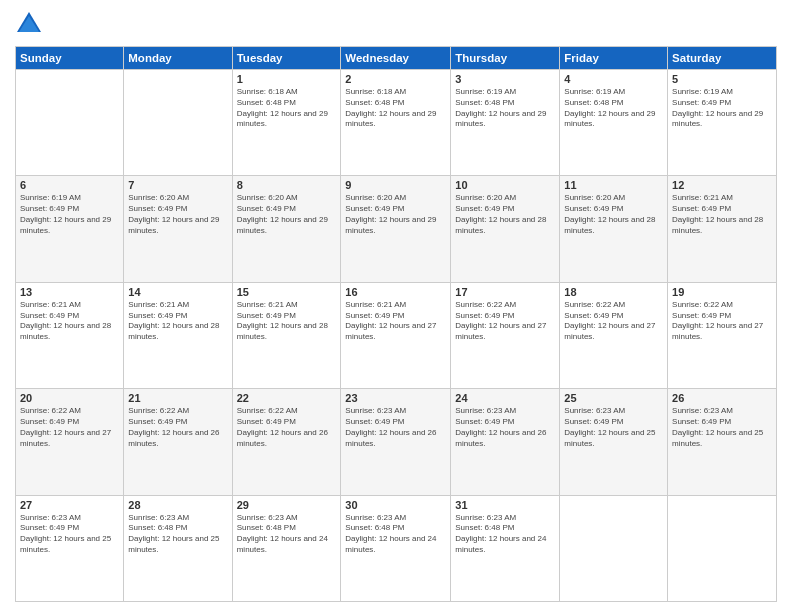 The width and height of the screenshot is (792, 612). What do you see at coordinates (70, 548) in the screenshot?
I see `calendar-cell: 27Sunrise: 6:23 AM Sunset: 6:49 PM Dayli…` at bounding box center [70, 548].